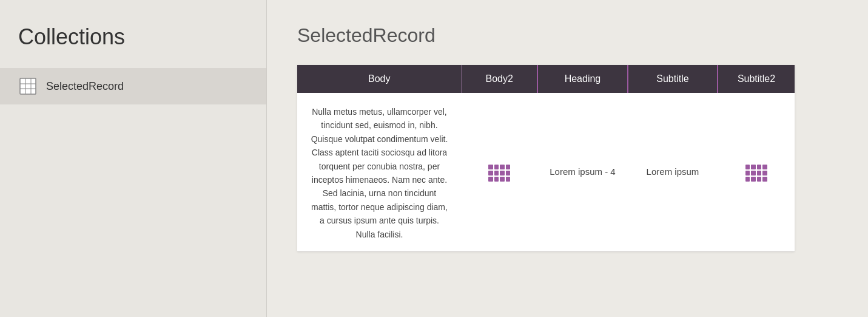 This screenshot has height=317, width=868. I want to click on sidebar-item-label: SelectedRecord, so click(85, 86).